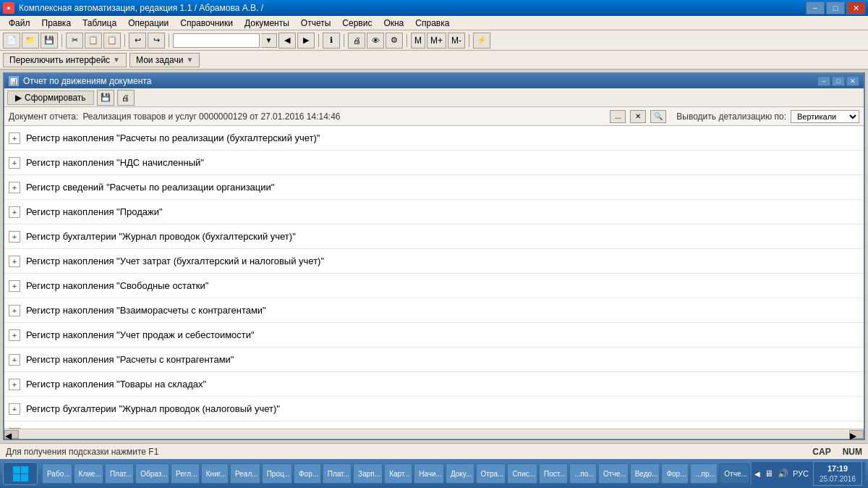 The width and height of the screenshot is (868, 488). I want to click on report-item: +Регистр накопления "Свободные остатки", so click(434, 286).